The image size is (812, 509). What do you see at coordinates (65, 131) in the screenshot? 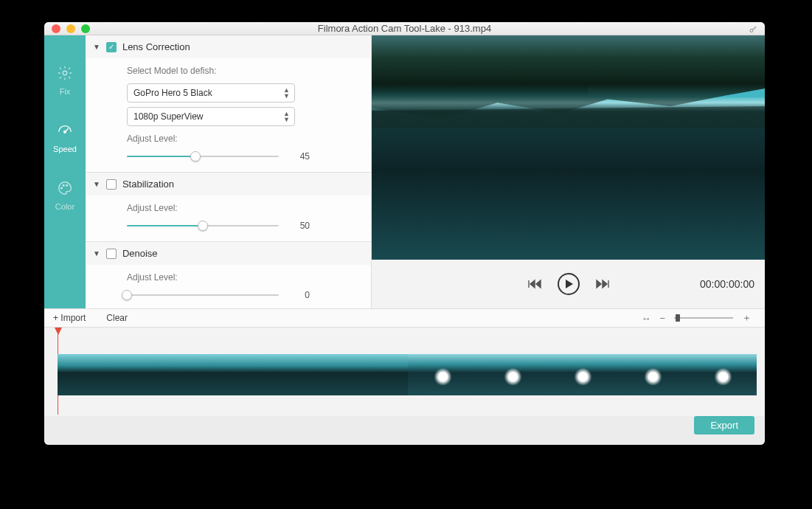
I see `gauge-icon` at bounding box center [65, 131].